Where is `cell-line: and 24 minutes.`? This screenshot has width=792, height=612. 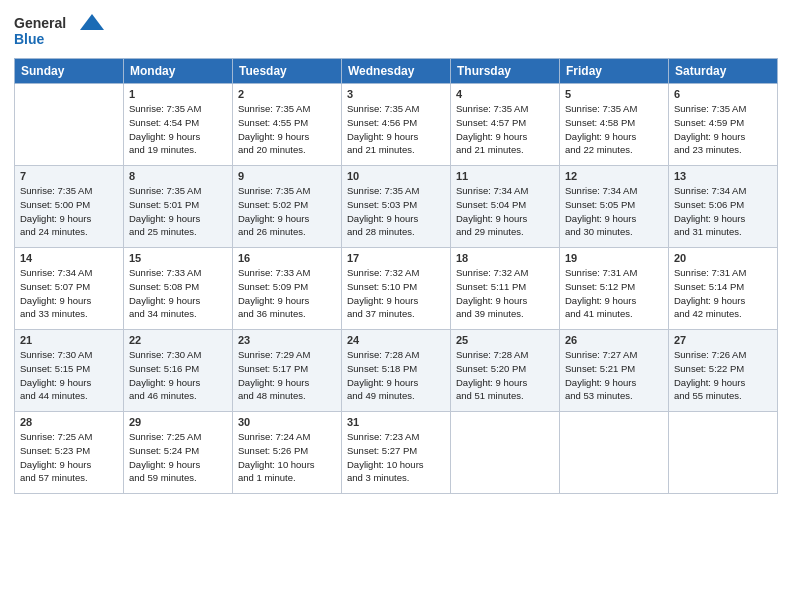 cell-line: and 24 minutes. is located at coordinates (54, 232).